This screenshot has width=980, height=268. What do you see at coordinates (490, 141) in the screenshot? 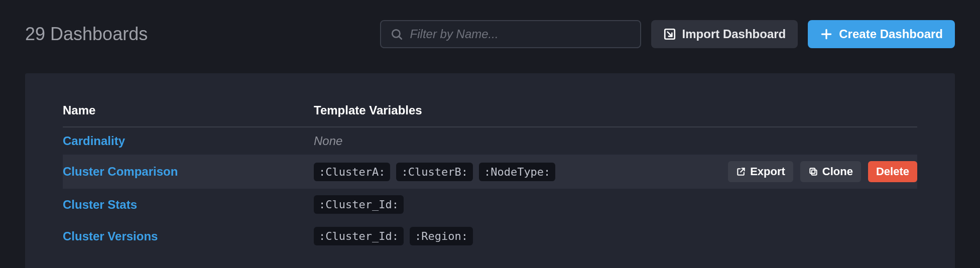
I see `table-row: CardinalityNone` at bounding box center [490, 141].